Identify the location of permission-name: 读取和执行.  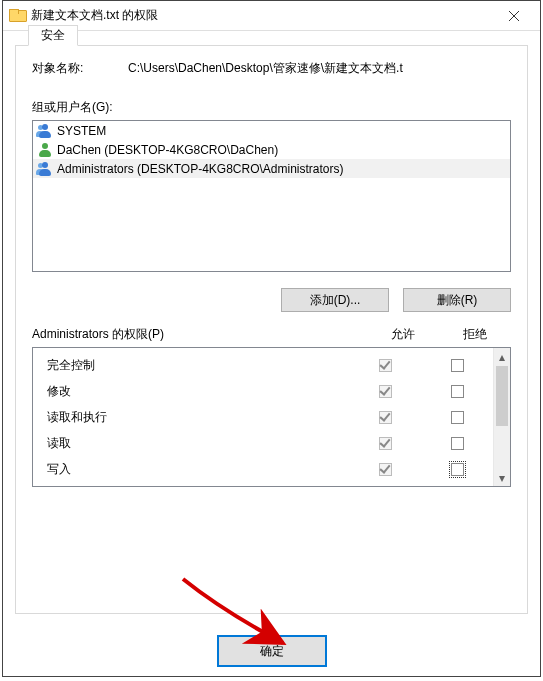
(198, 418).